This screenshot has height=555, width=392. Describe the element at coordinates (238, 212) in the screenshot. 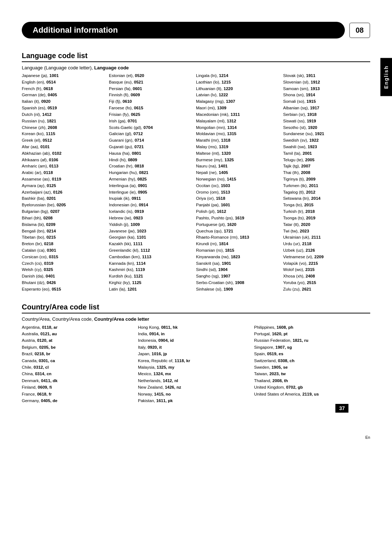

I see `lang-entry: Polish (pl), 1612` at that location.